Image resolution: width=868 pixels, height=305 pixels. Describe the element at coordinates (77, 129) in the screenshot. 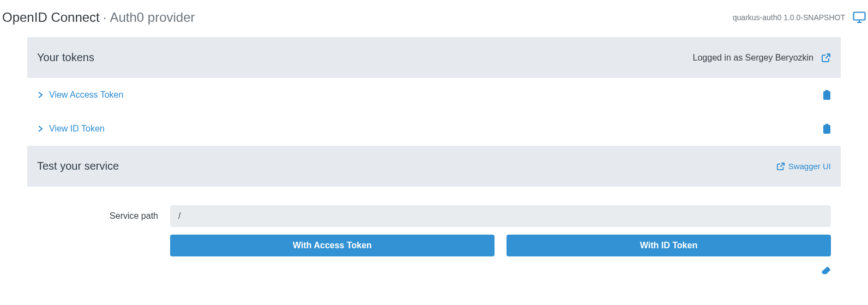

I see `view-id-token-label: View ID Token` at that location.